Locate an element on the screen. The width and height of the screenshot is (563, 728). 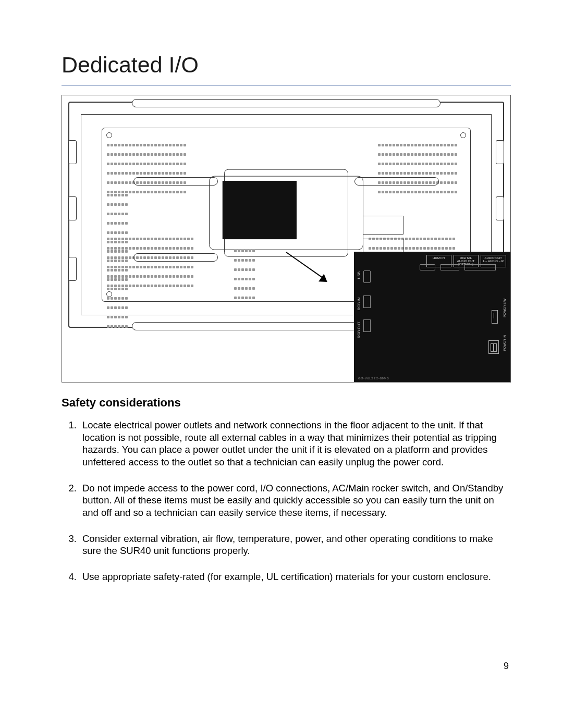
panel-serial-text: GG-V6LSEO-89MB is located at coordinates (373, 378).